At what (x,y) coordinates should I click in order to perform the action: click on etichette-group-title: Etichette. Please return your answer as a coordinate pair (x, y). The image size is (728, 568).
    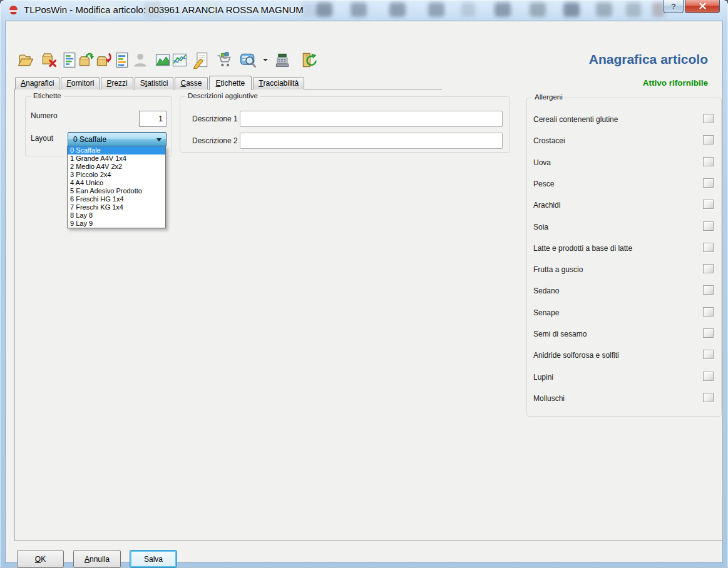
    Looking at the image, I should click on (48, 96).